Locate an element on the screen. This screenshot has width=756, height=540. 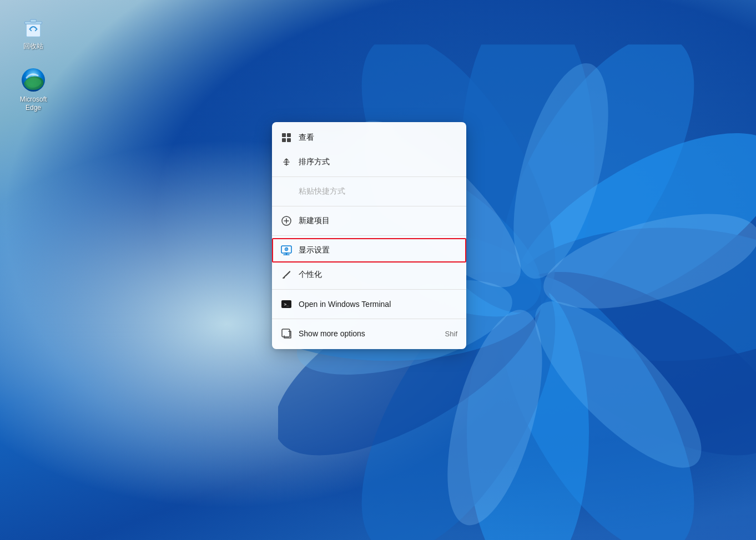
show-more-shortcut: Shif is located at coordinates (451, 334).